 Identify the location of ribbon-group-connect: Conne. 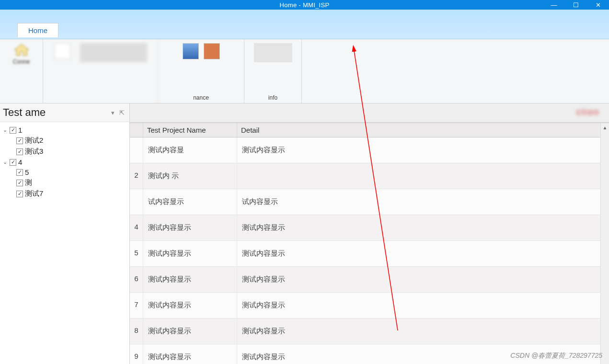
(22, 71).